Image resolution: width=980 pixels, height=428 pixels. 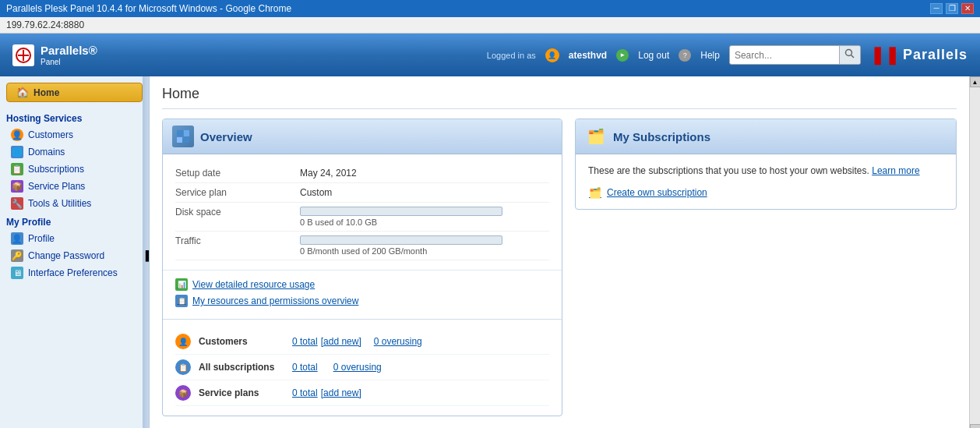 I want to click on customers-add-new-link: [add new], so click(x=341, y=341).